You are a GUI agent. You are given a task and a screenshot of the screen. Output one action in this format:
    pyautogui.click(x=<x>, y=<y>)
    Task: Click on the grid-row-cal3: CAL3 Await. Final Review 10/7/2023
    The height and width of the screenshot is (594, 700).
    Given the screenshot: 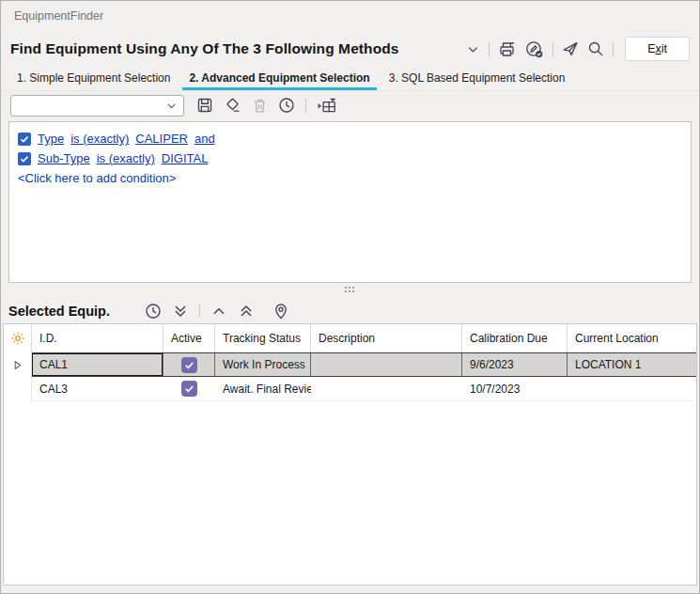 What is the action you would take?
    pyautogui.click(x=350, y=389)
    